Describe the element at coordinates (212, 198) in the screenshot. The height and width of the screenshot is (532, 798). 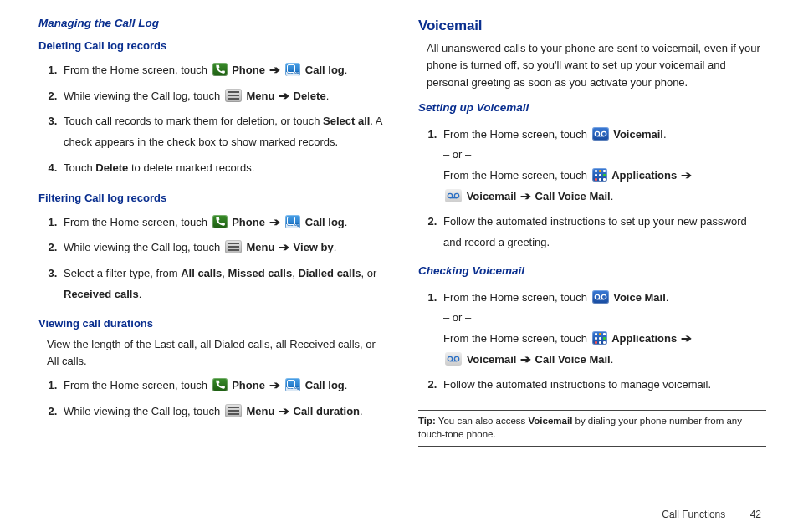
I see `heading-filtering-records: Filtering Call log records` at that location.